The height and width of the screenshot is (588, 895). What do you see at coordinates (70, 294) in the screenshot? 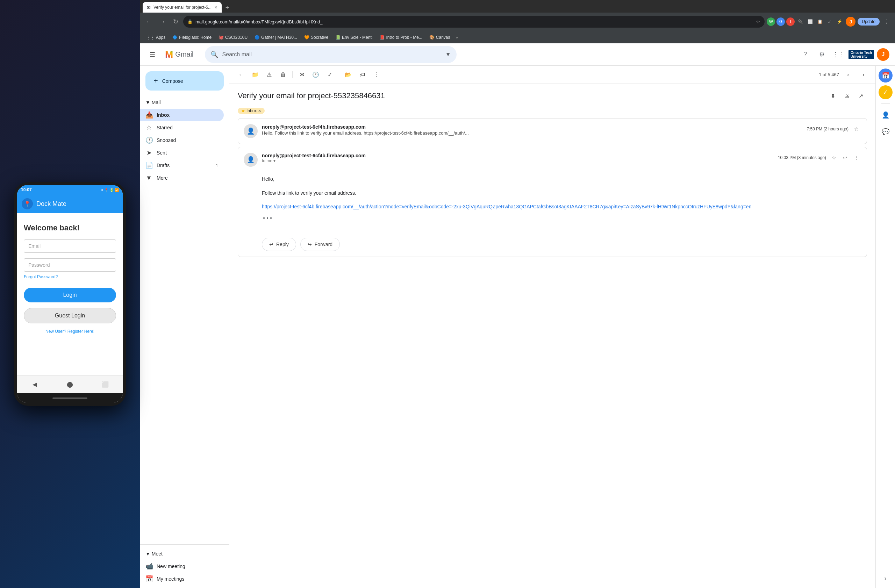
I see `phone-device: 10:07 ⚙ 📍 🔋 📶 📍 Dock Mate Welcome back! …` at bounding box center [70, 294].